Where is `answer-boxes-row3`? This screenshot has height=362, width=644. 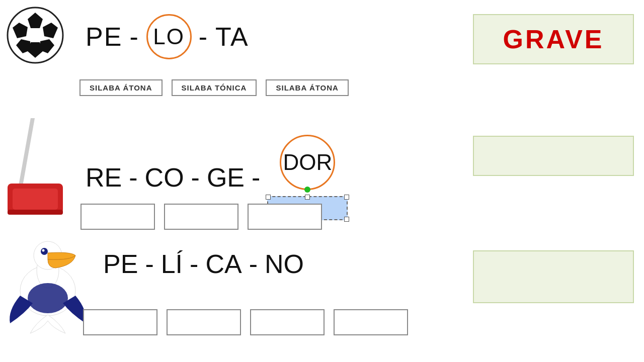 answer-boxes-row3 is located at coordinates (246, 322).